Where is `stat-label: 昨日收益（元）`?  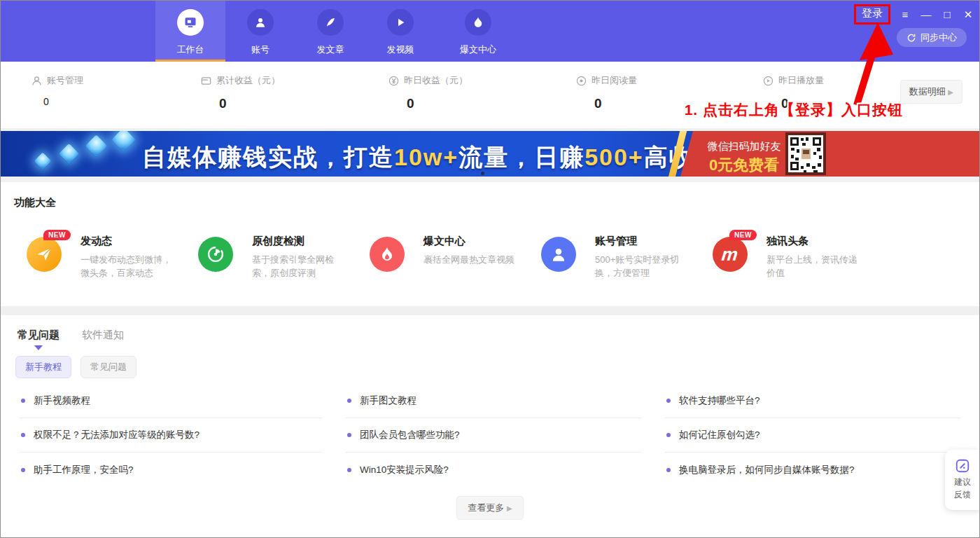 stat-label: 昨日收益（元） is located at coordinates (435, 81).